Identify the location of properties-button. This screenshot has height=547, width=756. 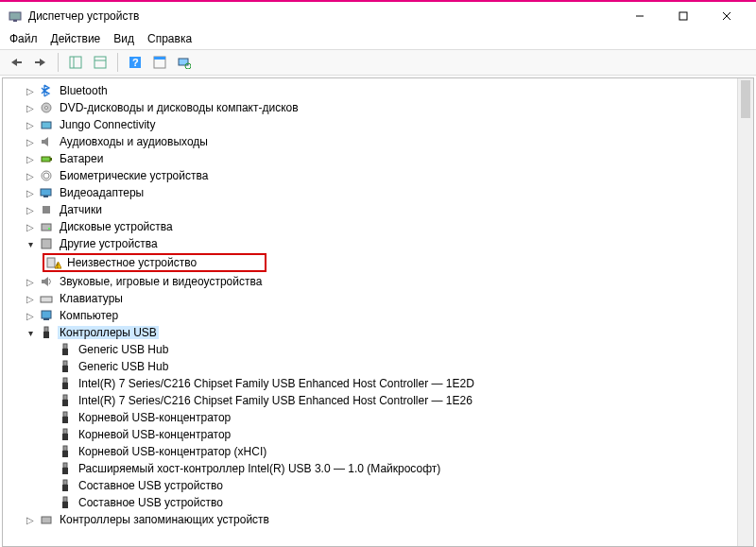
(160, 62).